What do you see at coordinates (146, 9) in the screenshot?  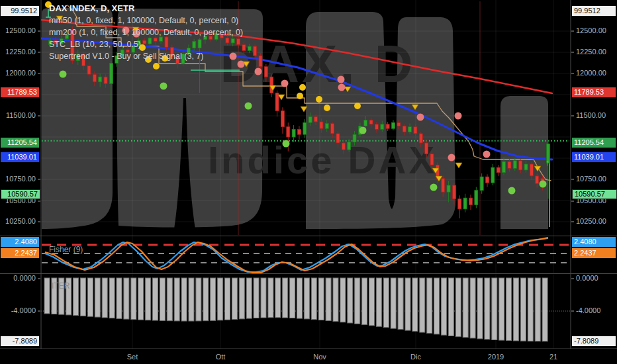 I see `legend-symbol-title: DAX INDEX, D, XETR` at bounding box center [146, 9].